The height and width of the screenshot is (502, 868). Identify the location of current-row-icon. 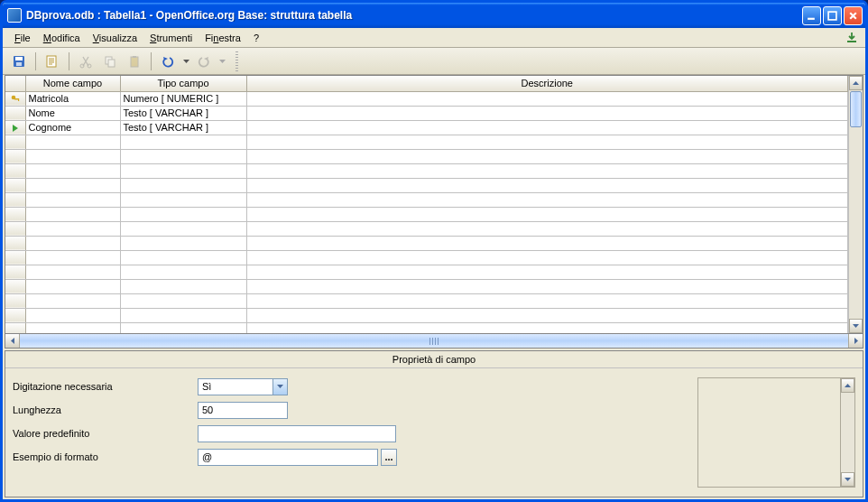
(15, 127).